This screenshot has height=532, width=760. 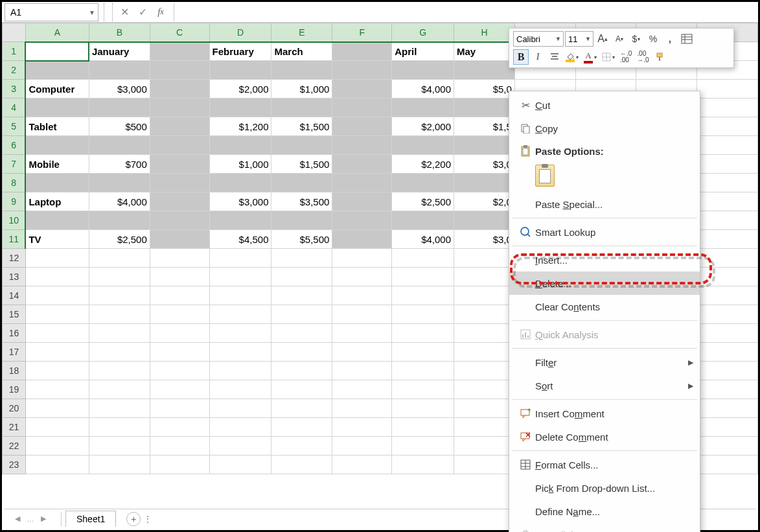 I want to click on cell: May, so click(x=485, y=52).